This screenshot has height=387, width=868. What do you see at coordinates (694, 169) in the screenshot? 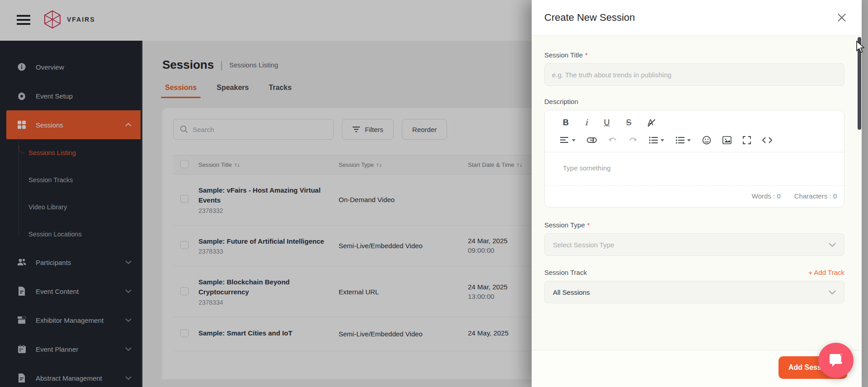
I see `description-placeholder: Type something` at bounding box center [694, 169].